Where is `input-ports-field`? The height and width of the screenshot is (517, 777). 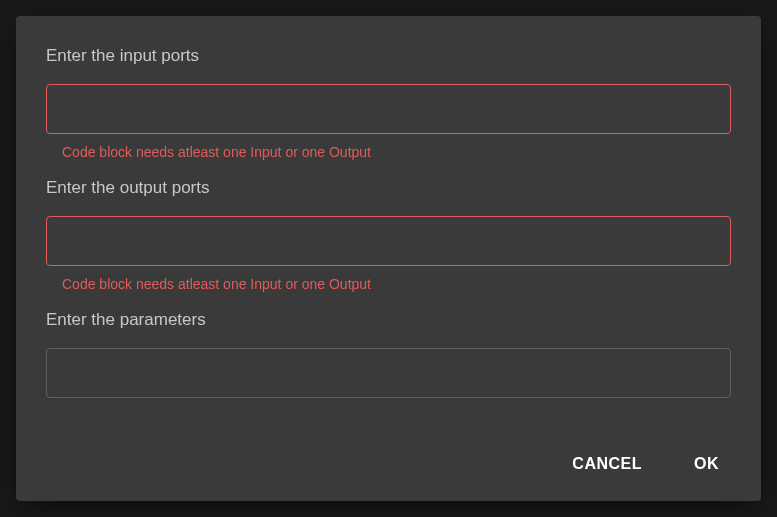 input-ports-field is located at coordinates (388, 109).